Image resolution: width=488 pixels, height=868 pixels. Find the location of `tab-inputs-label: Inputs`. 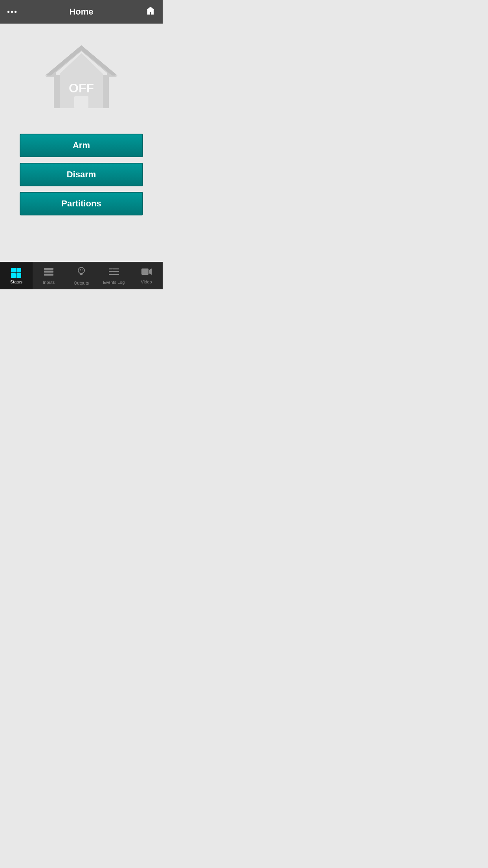

tab-inputs-label: Inputs is located at coordinates (49, 282).